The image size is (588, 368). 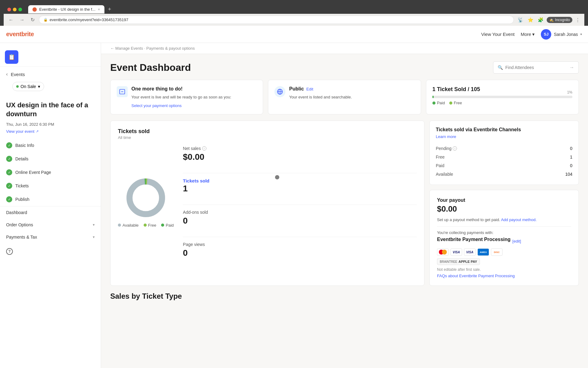 What do you see at coordinates (181, 89) in the screenshot?
I see `todo-card-title: One more thing to do!` at bounding box center [181, 89].